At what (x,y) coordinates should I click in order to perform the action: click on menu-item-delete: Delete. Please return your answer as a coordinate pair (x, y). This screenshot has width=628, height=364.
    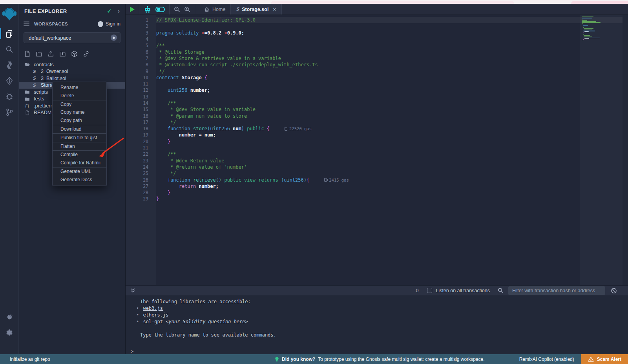
    Looking at the image, I should click on (79, 96).